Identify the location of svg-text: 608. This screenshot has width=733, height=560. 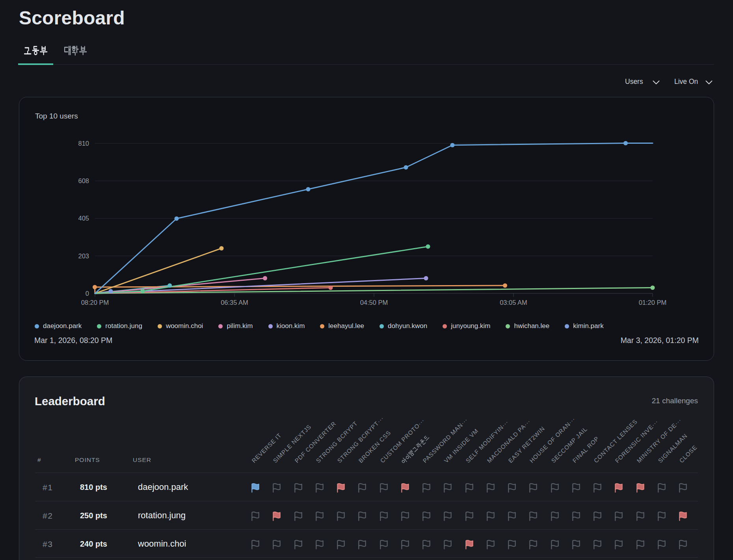
(84, 181).